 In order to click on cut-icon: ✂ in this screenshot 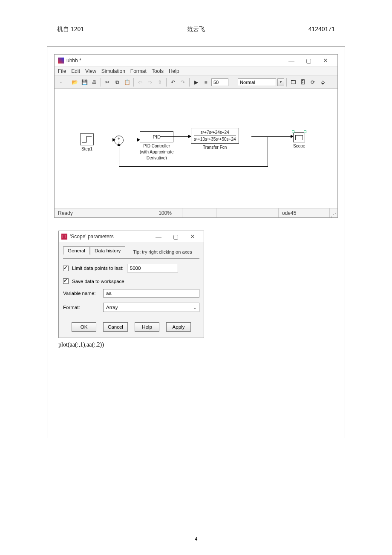, I will do `click(107, 82)`.